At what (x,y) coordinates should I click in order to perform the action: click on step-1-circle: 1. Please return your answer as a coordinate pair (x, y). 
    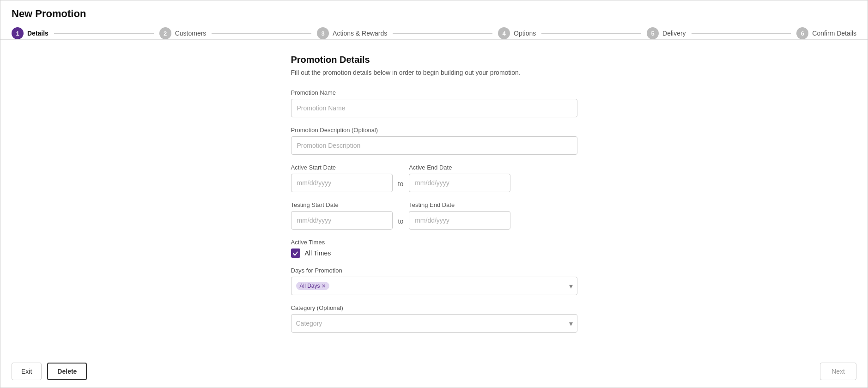
    Looking at the image, I should click on (18, 33).